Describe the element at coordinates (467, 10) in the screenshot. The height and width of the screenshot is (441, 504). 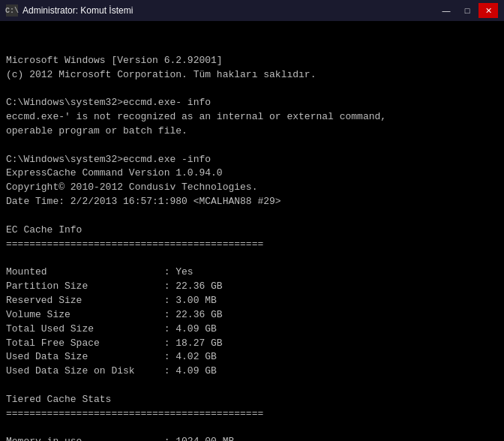
I see `maximize-button: □` at that location.